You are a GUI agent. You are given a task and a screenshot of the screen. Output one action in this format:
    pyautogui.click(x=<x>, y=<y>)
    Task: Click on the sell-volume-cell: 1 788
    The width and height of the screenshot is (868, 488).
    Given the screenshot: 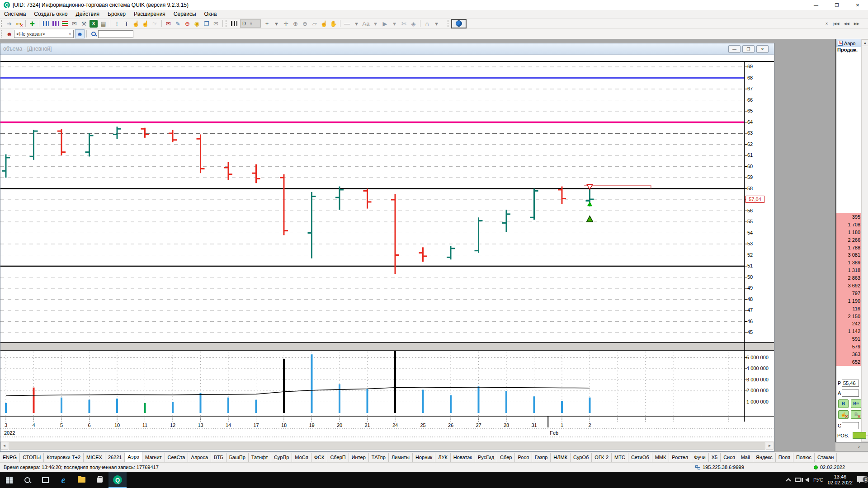 What is the action you would take?
    pyautogui.click(x=849, y=248)
    